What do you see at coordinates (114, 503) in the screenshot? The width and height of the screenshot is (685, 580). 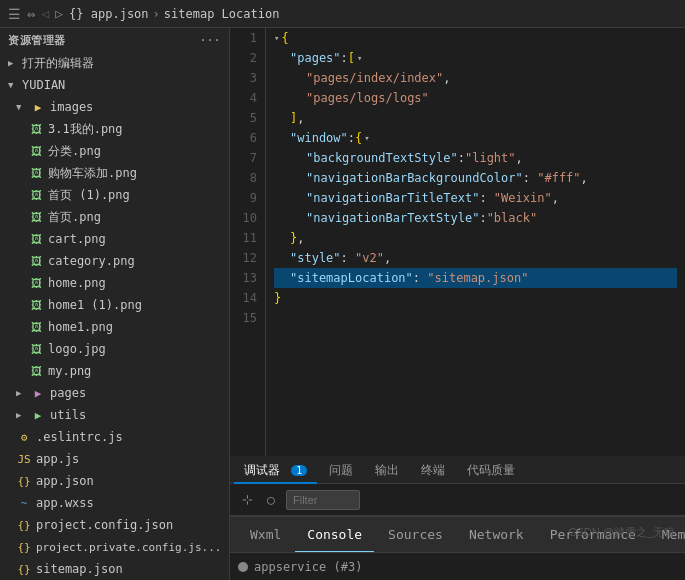 I see `sidebar-item-appwxss: ~ app.wxss` at bounding box center [114, 503].